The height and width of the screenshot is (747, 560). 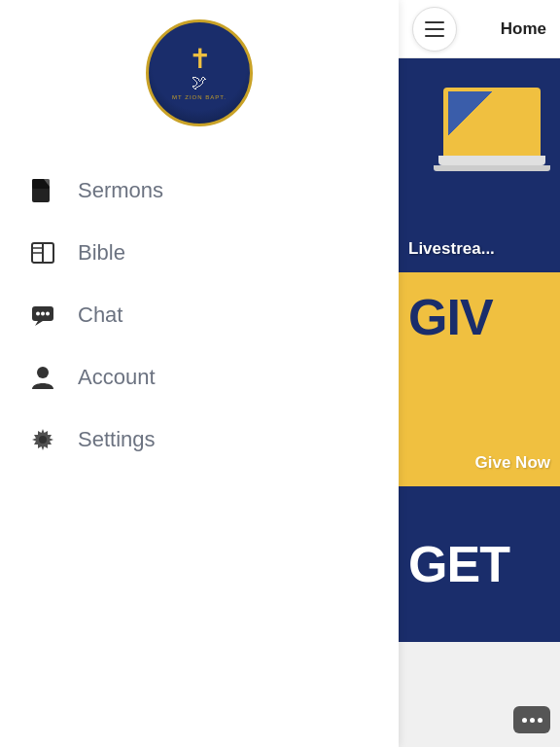 I want to click on logo-area: ✝ 🕊 MT ZION BAPT., so click(x=199, y=75).